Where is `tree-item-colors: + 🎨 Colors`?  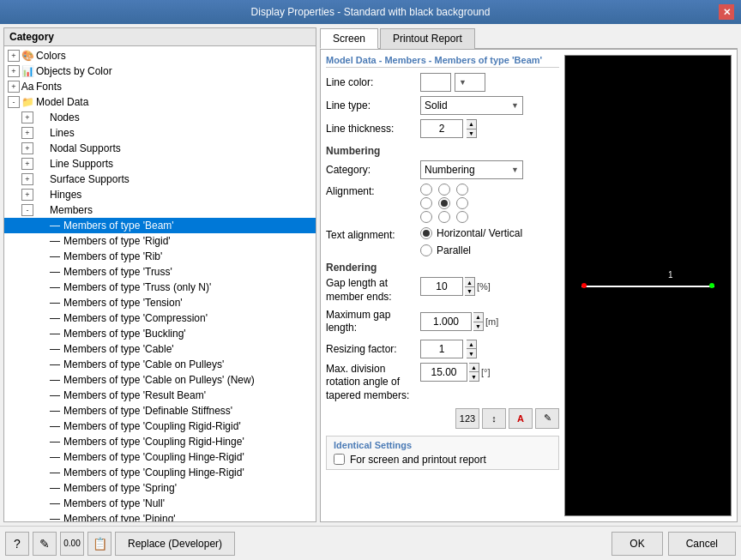
tree-item-colors: + 🎨 Colors is located at coordinates (160, 56).